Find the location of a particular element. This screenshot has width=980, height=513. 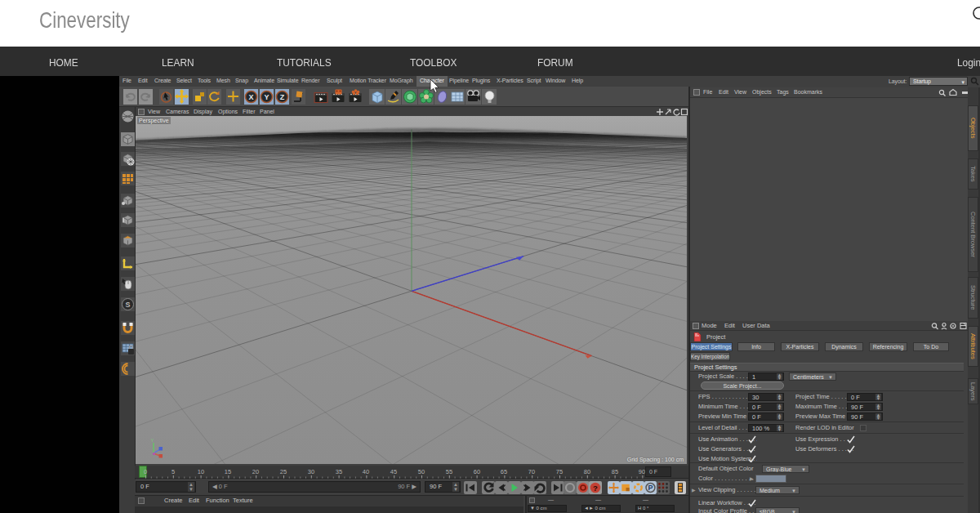

svg-text: 75 is located at coordinates (559, 472).